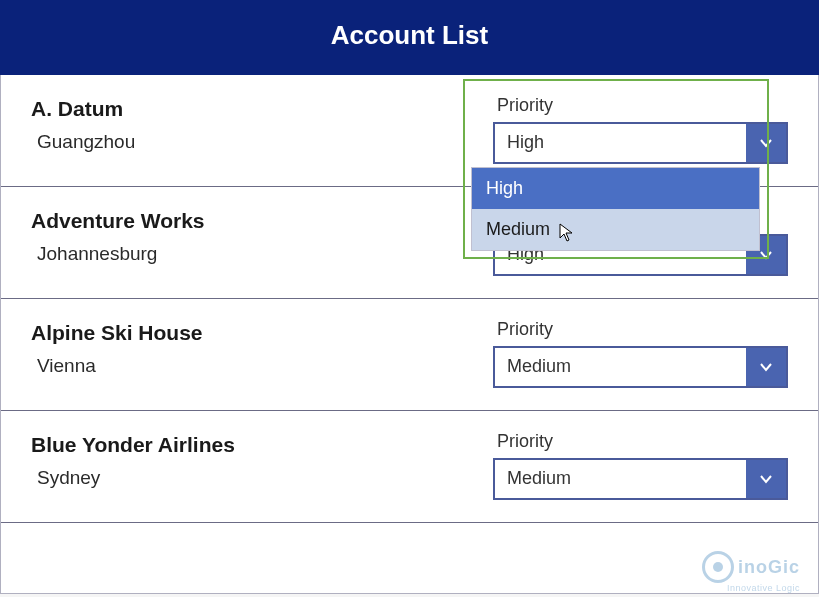  I want to click on priority-option-medium: Medium, so click(616, 230).